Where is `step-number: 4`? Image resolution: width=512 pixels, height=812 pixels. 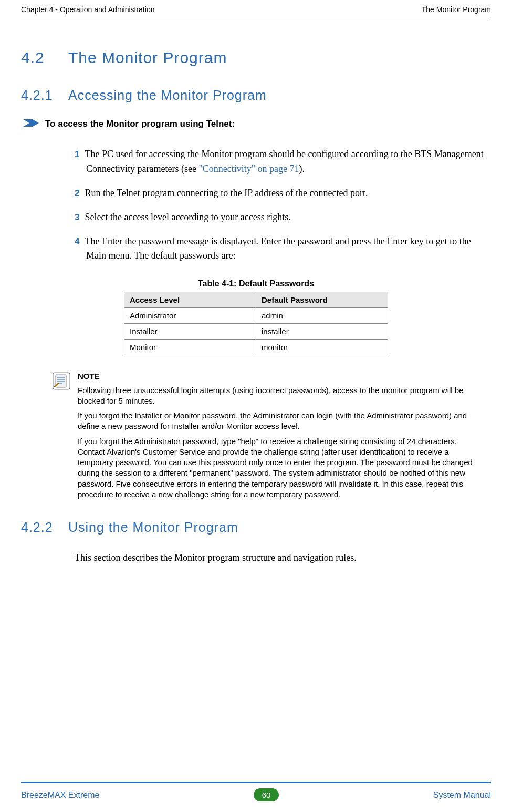 step-number: 4 is located at coordinates (77, 242).